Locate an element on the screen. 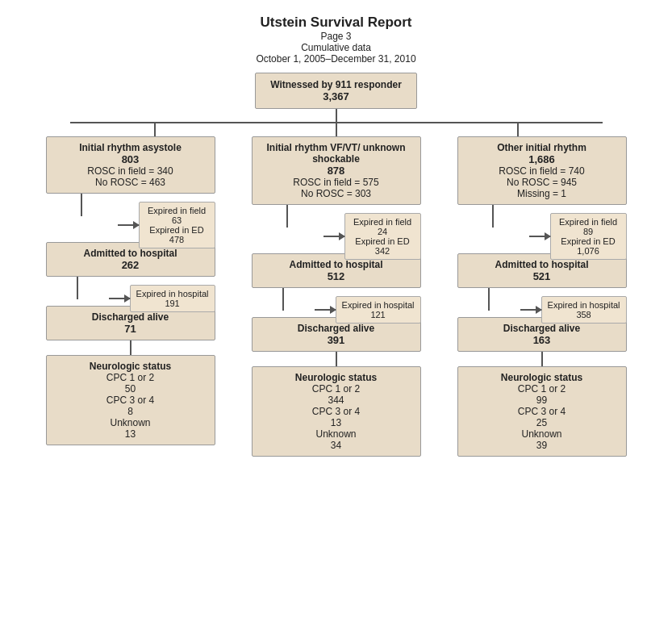 This screenshot has height=643, width=672. right-neuro-v1: 25 is located at coordinates (542, 423).